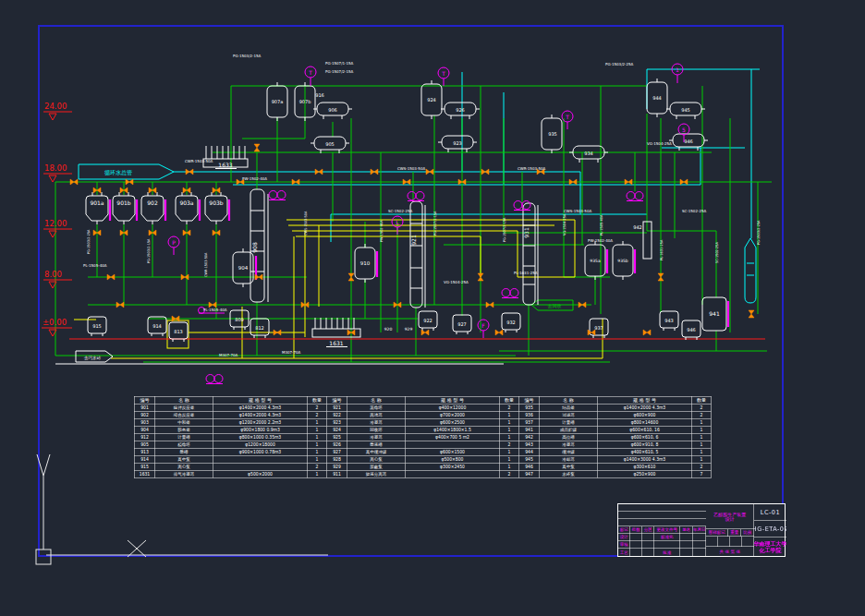  What do you see at coordinates (377, 466) in the screenshot?
I see `table-cell: 屏蔽泵` at bounding box center [377, 466].